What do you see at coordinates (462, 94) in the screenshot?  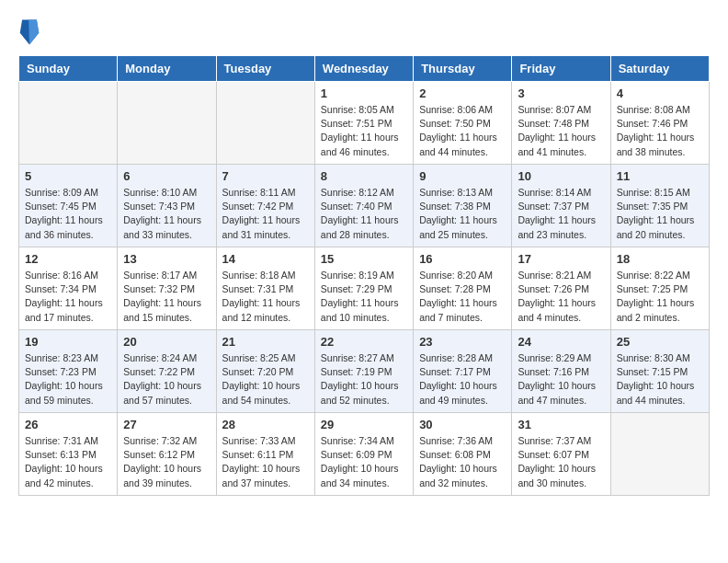 I see `day-number: 2` at bounding box center [462, 94].